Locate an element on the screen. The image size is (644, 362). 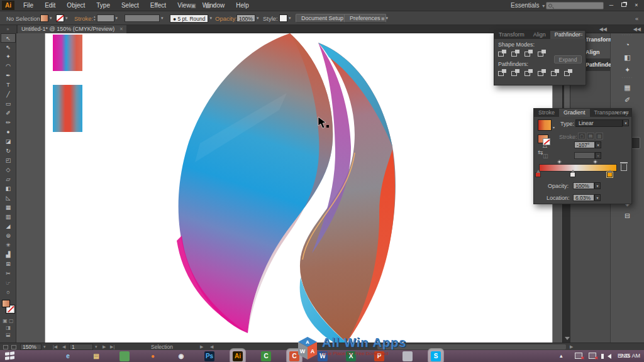
brush-definition-dropdown: ● 5 pt. Round is located at coordinates (189, 19).